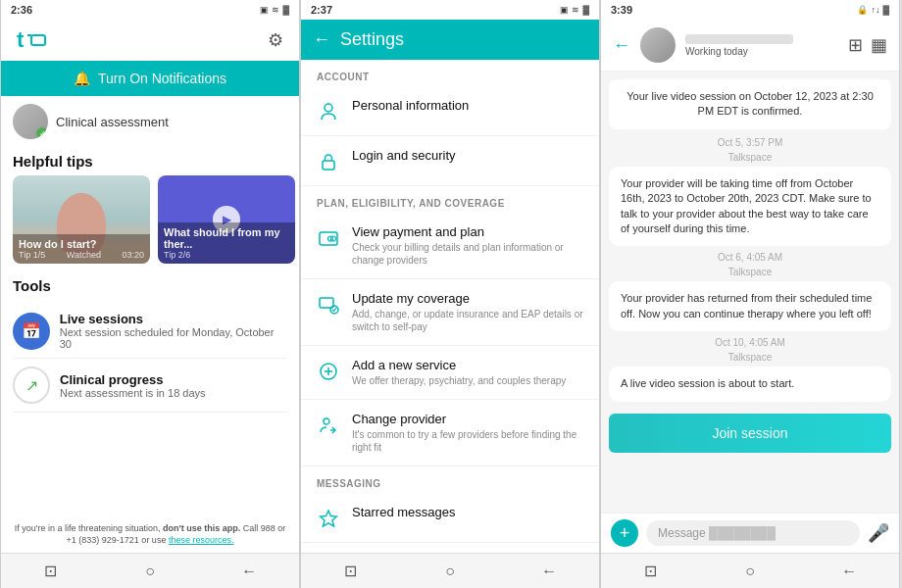 This screenshot has height=588, width=902. What do you see at coordinates (625, 533) in the screenshot?
I see `add-attachment-button: +` at bounding box center [625, 533].